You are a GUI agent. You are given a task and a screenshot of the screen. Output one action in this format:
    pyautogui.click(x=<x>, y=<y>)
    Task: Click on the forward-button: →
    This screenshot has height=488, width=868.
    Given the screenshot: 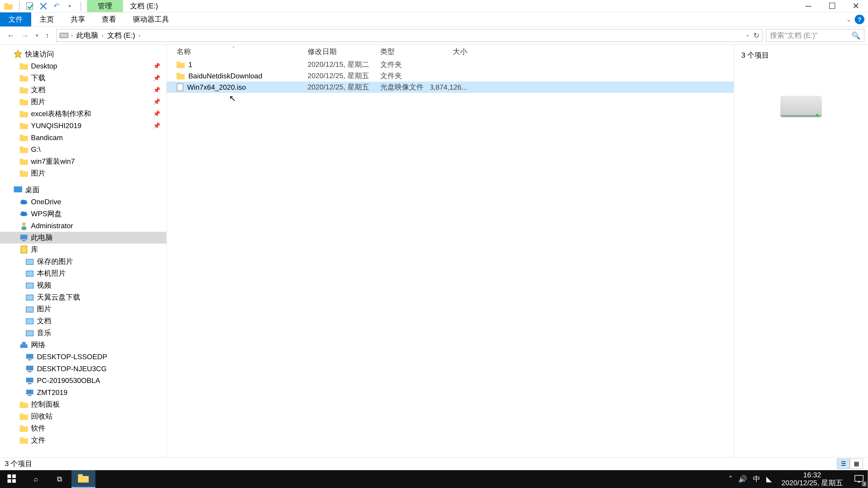 What is the action you would take?
    pyautogui.click(x=25, y=36)
    